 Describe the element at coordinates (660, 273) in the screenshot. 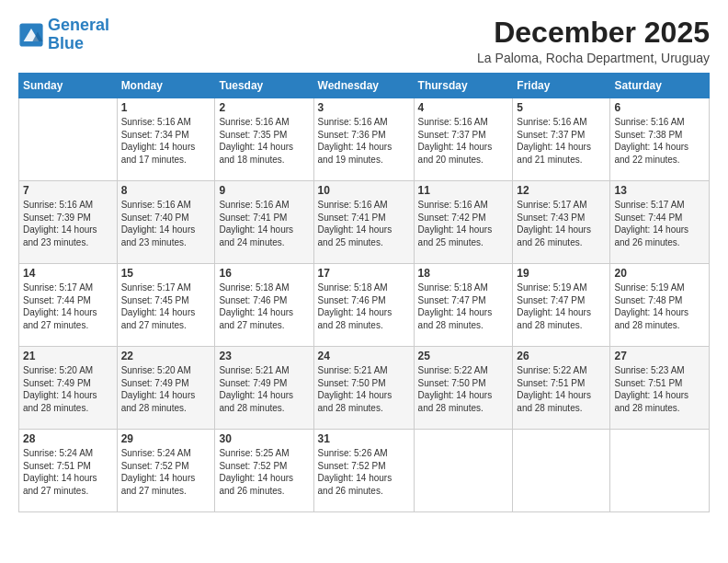

I see `day-number: 20` at that location.